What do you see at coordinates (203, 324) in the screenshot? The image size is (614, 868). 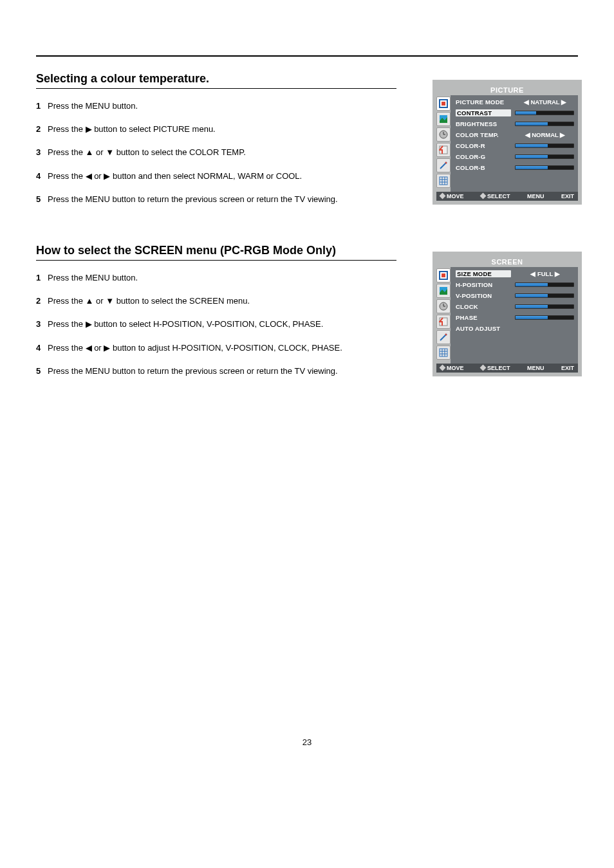 I see `step-item: Press the ▶ button to select H-POSITION,…` at bounding box center [203, 324].